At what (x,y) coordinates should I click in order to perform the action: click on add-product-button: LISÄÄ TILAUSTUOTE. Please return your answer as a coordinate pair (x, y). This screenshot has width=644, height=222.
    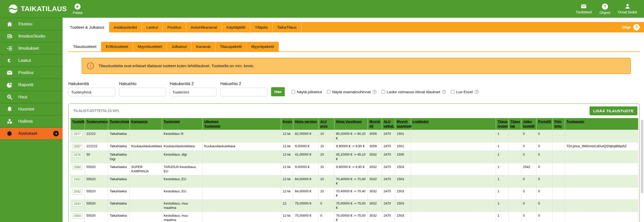
    Looking at the image, I should click on (614, 111).